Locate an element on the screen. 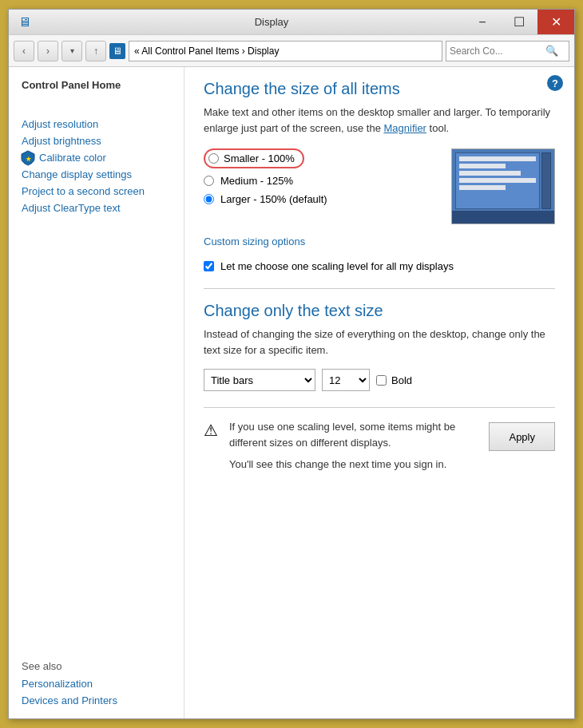 This screenshot has width=583, height=728. search-icon: 🔍 is located at coordinates (552, 51).